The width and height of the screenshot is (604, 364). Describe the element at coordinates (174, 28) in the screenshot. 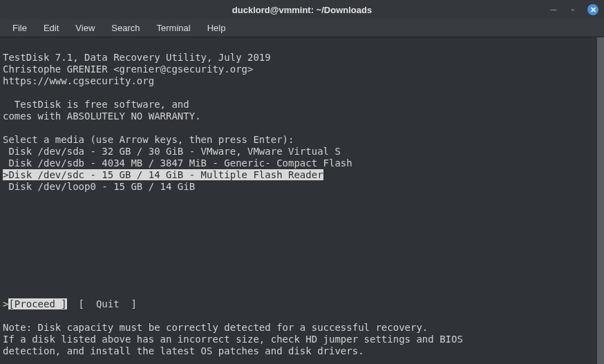

I see `menu-terminal: Terminal` at that location.